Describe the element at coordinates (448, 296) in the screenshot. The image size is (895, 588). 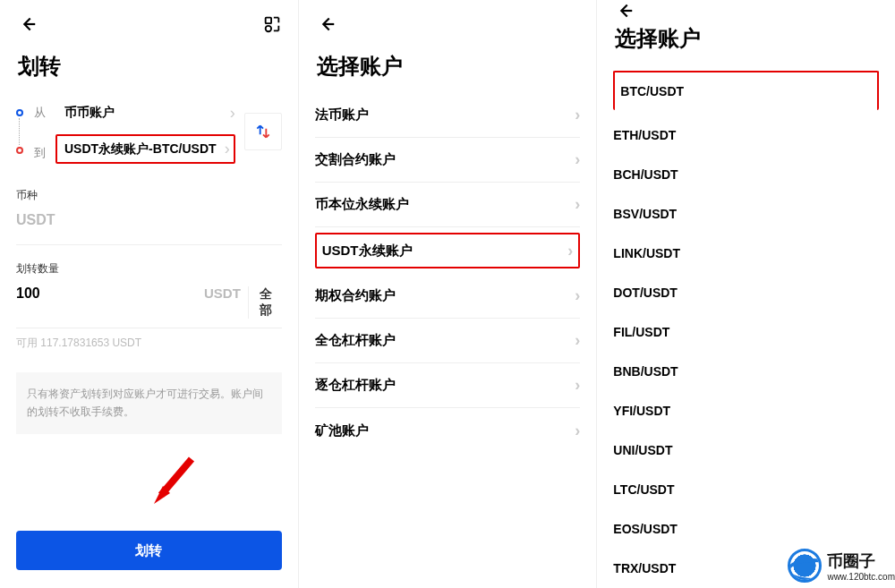
I see `account-type-item: 期权合约账户›` at that location.